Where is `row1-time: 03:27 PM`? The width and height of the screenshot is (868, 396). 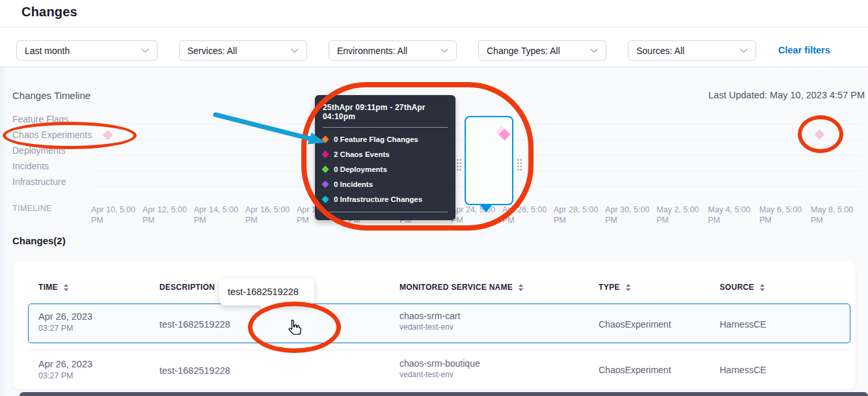 row1-time: 03:27 PM is located at coordinates (56, 328).